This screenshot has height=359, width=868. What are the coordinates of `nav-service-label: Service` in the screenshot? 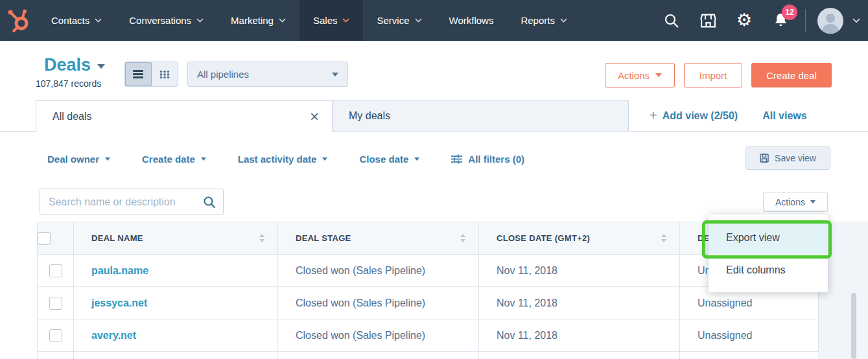 It's located at (393, 21).